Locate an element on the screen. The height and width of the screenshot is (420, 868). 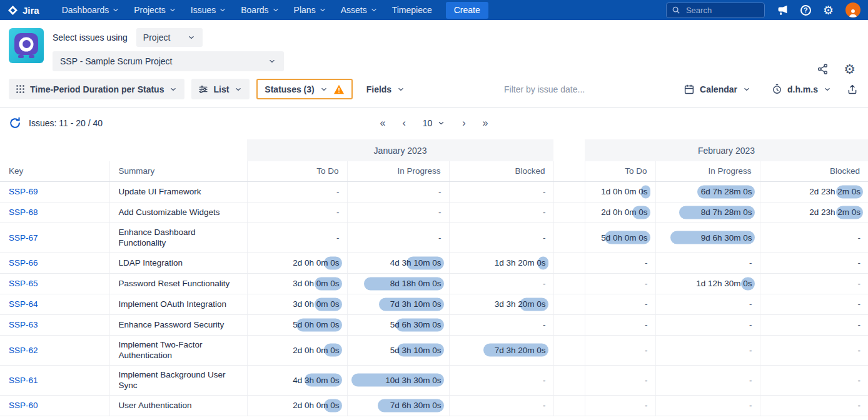
issue-key-cell: SSP-61 is located at coordinates (55, 380).